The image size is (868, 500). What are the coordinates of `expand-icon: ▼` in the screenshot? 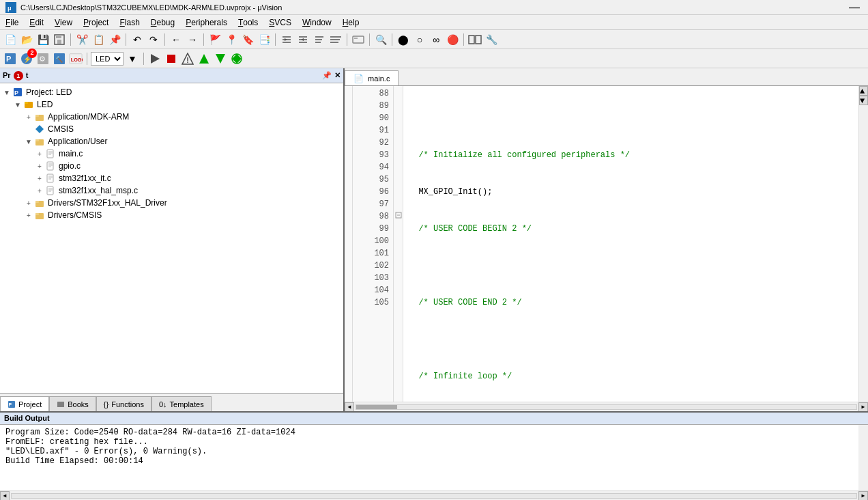 It's located at (7, 92).